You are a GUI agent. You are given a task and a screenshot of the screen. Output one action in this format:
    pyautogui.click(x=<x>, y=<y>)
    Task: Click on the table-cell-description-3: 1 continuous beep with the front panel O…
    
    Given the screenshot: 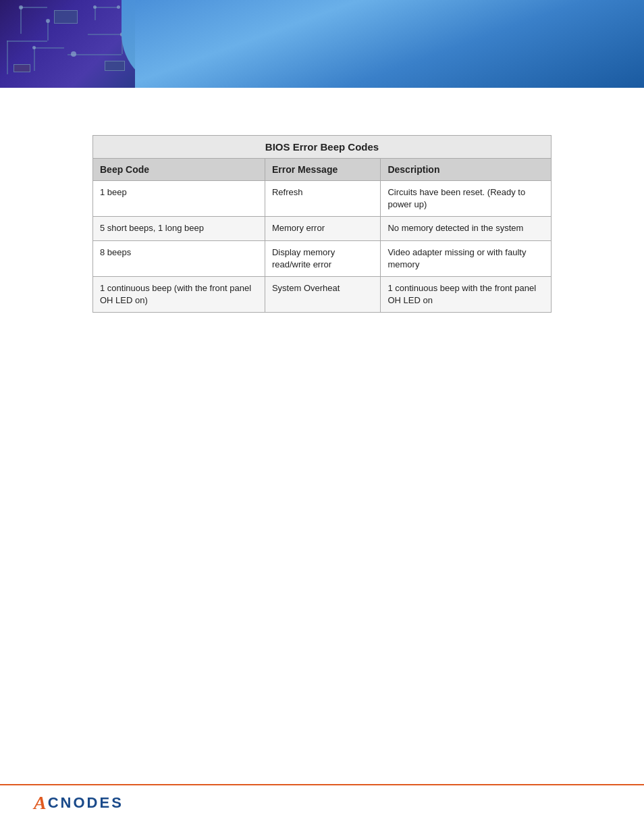 What is the action you would take?
    pyautogui.click(x=466, y=294)
    